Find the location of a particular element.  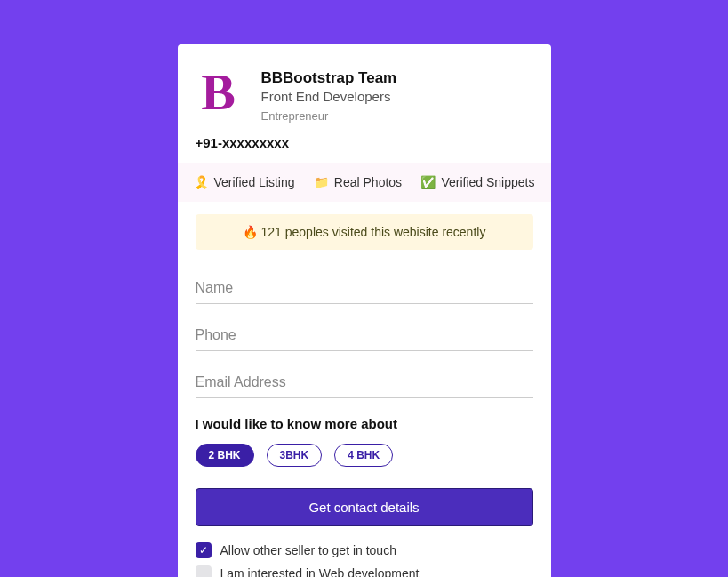

name-input is located at coordinates (364, 288).